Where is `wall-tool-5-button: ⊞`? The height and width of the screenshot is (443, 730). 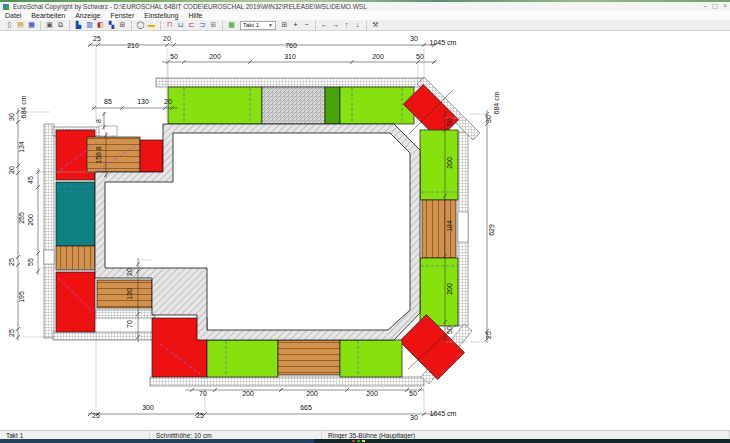
wall-tool-5-button: ⊞ is located at coordinates (214, 25).